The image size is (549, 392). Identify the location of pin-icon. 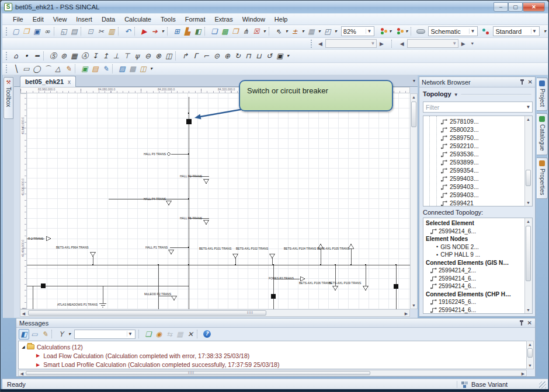
(522, 82).